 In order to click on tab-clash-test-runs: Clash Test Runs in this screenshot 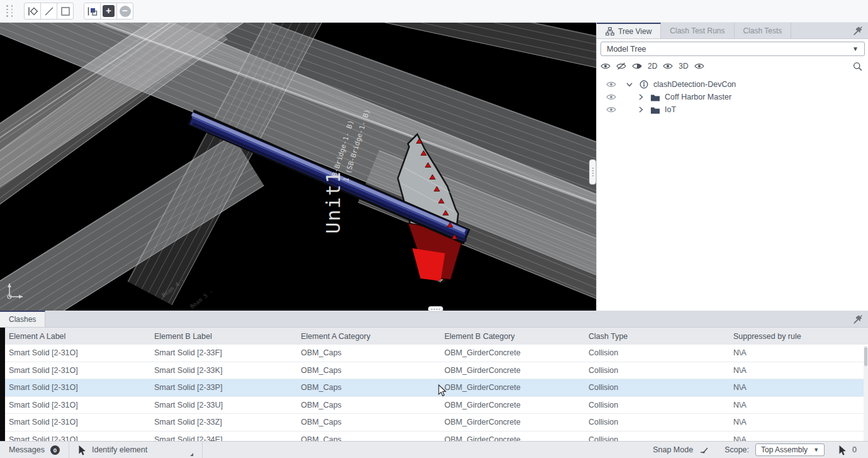, I will do `click(697, 30)`.